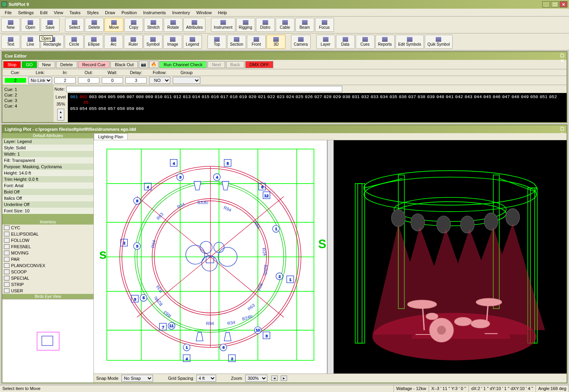  Describe the element at coordinates (48, 160) in the screenshot. I see `attribute-row: Fill: Transparent` at that location.